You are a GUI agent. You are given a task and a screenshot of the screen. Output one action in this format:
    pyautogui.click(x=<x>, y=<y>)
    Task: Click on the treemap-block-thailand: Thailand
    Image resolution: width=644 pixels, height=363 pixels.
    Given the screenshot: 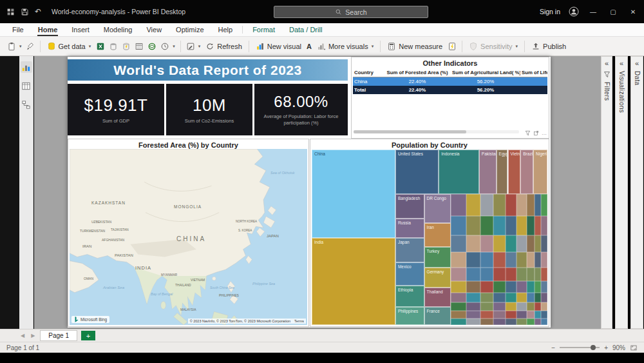 What is the action you would take?
    pyautogui.click(x=438, y=297)
    